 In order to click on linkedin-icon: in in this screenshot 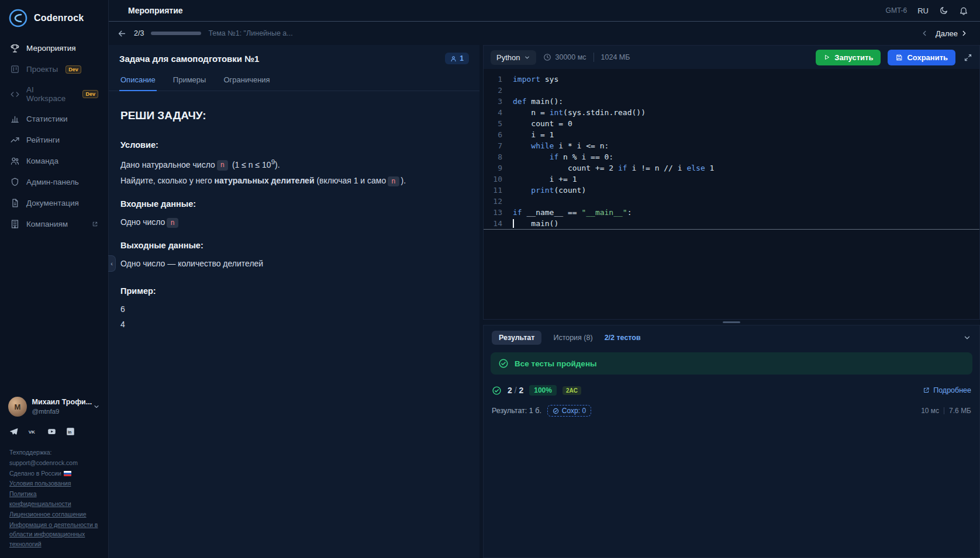, I will do `click(70, 431)`.